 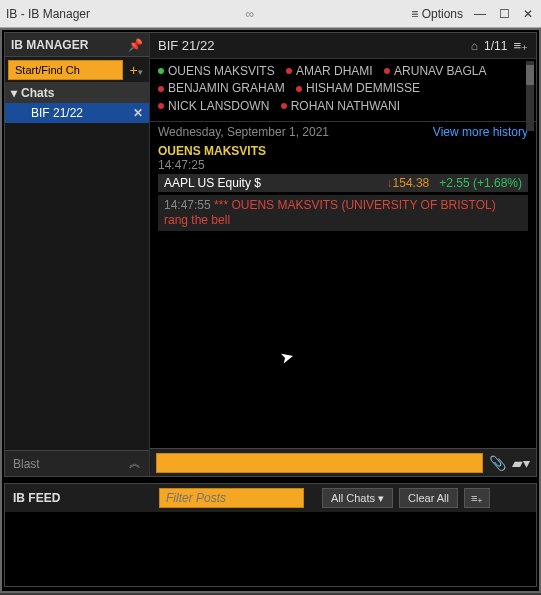 What do you see at coordinates (437, 14) in the screenshot?
I see `options-menu: ≡ Options` at bounding box center [437, 14].